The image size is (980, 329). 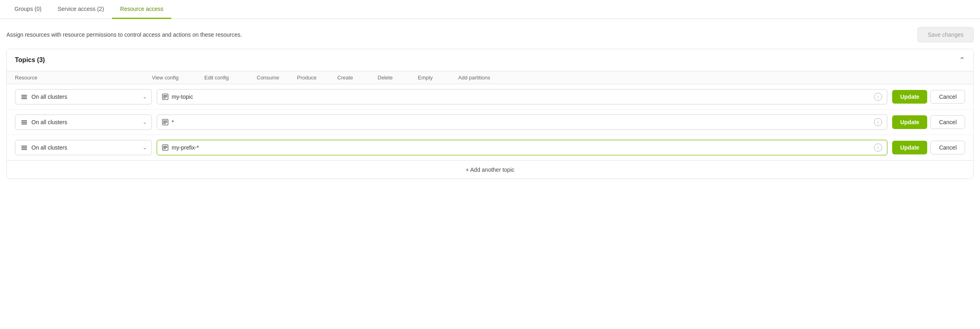 What do you see at coordinates (83, 97) in the screenshot?
I see `cluster-dropdown-1: On all clusters ⌄` at bounding box center [83, 97].